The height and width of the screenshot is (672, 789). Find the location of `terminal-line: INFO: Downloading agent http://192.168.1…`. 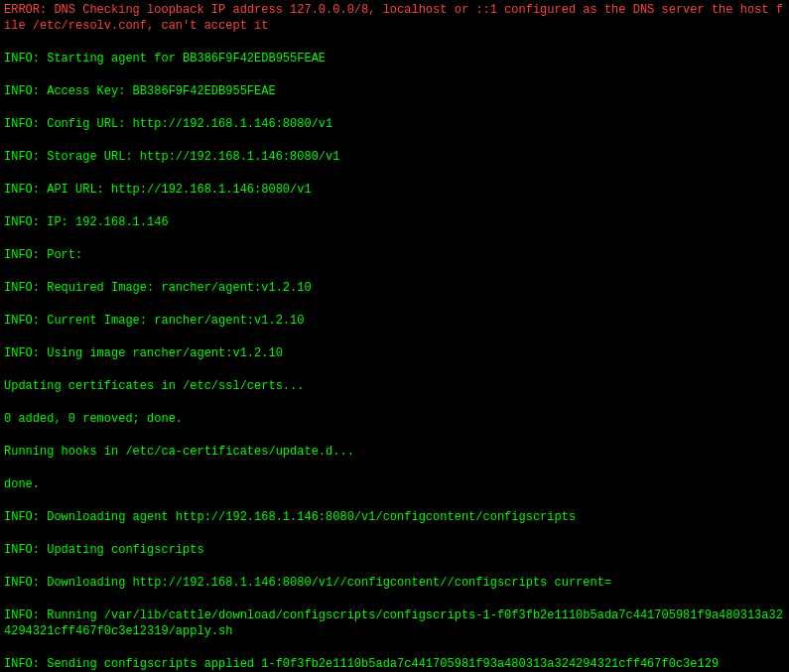

terminal-line: INFO: Downloading agent http://192.168.1… is located at coordinates (395, 517).